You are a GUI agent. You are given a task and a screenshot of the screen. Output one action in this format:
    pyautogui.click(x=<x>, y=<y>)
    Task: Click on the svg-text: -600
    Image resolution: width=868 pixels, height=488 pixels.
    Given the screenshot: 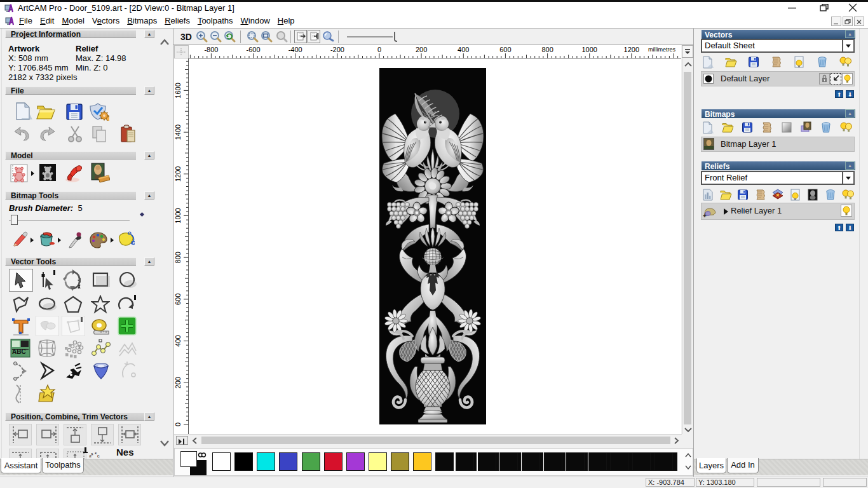 What is the action you would take?
    pyautogui.click(x=254, y=50)
    